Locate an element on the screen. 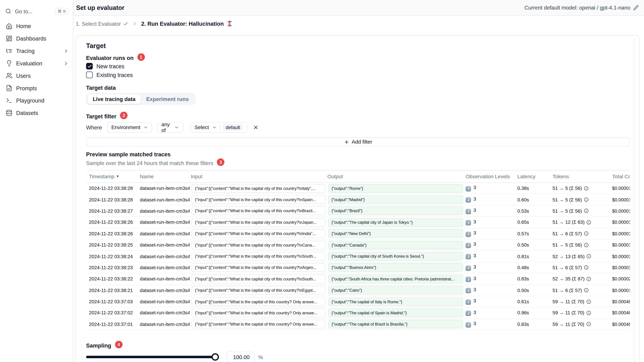 This screenshot has height=362, width=644. column-header-output: Output is located at coordinates (395, 176).